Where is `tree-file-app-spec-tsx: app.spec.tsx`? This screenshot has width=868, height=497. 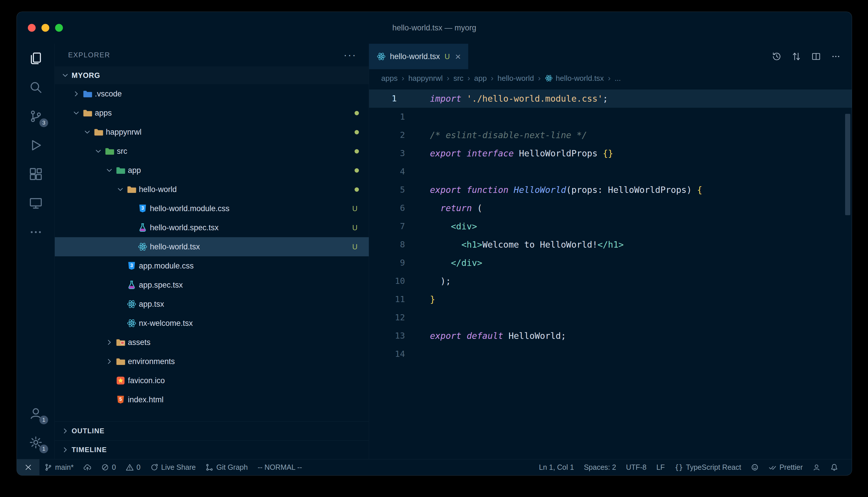 tree-file-app-spec-tsx: app.spec.tsx is located at coordinates (212, 285).